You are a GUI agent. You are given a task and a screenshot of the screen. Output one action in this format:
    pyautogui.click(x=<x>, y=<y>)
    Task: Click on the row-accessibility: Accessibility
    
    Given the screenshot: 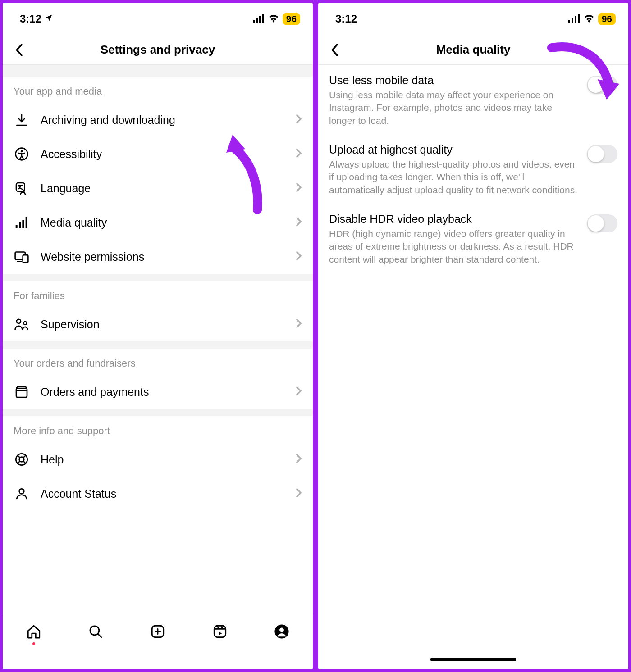 What is the action you would take?
    pyautogui.click(x=158, y=154)
    